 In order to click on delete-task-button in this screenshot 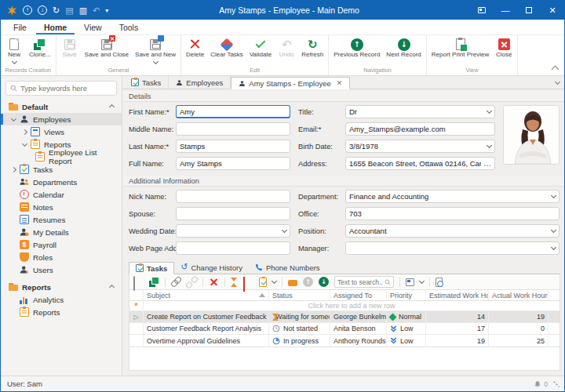, I will do `click(213, 282)`.